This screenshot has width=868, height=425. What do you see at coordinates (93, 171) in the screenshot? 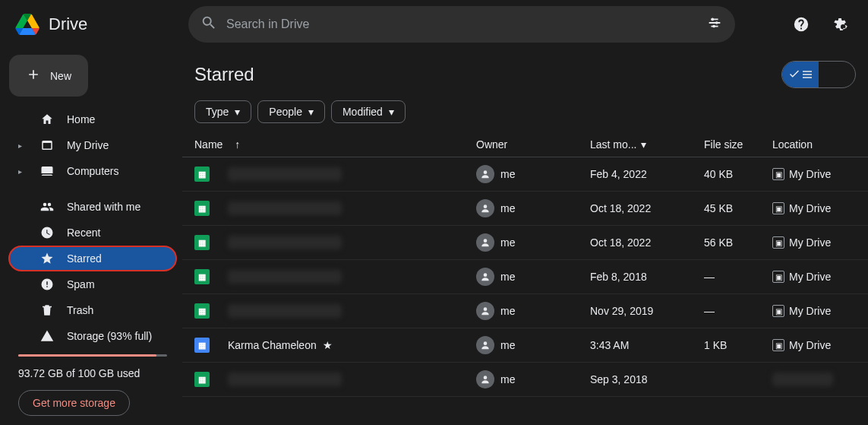
I see `sidebar-item-computers: ▸ Computers` at bounding box center [93, 171].